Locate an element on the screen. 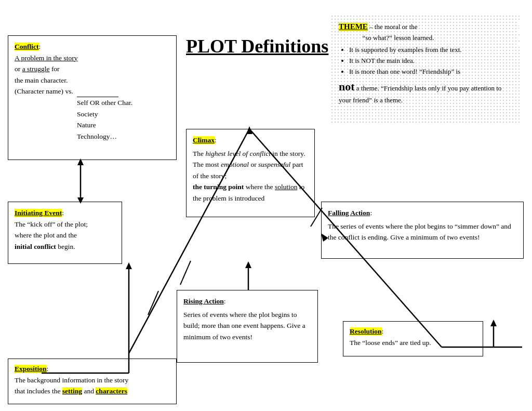 The height and width of the screenshot is (411, 532). theme-dash: – the moral or the is located at coordinates (393, 27).